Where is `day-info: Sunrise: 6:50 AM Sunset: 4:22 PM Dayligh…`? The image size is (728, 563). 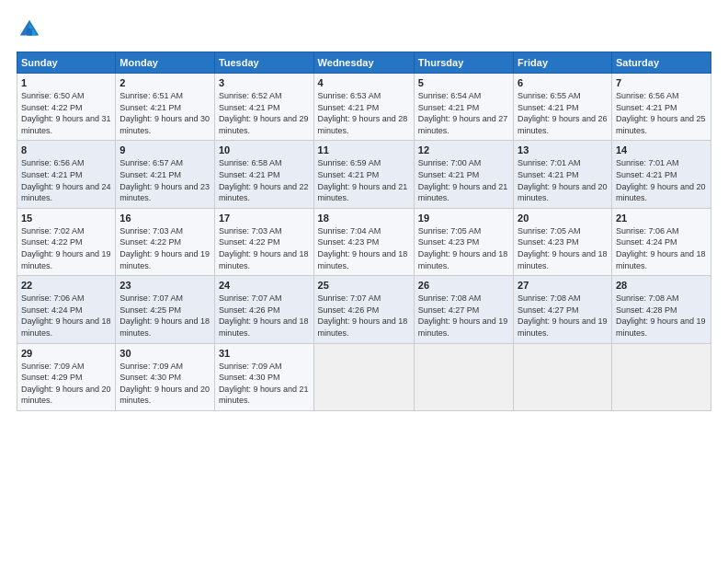
day-info: Sunrise: 6:50 AM Sunset: 4:22 PM Dayligh… is located at coordinates (66, 113).